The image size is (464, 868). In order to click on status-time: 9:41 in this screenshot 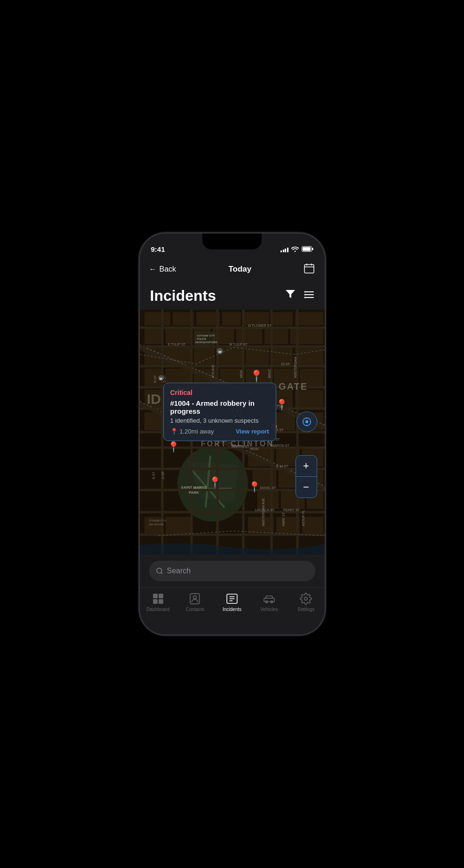, I will do `click(158, 249)`.